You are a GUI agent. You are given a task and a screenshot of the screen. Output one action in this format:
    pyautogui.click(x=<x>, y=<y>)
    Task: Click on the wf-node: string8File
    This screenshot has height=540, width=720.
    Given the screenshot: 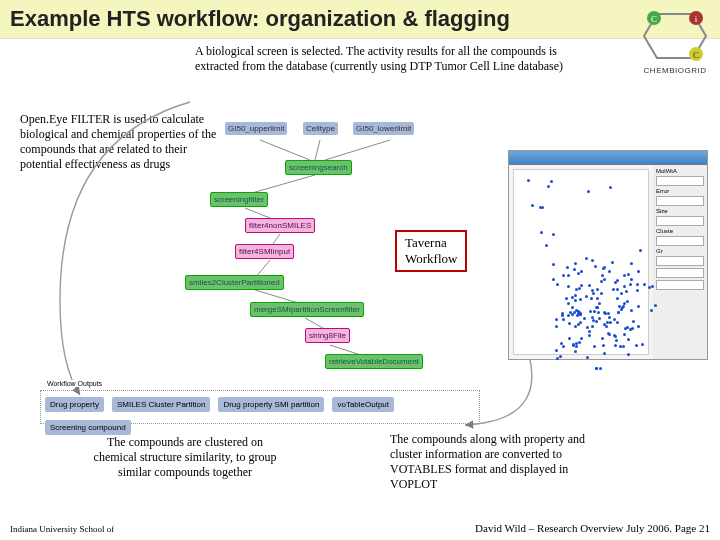 What is the action you would take?
    pyautogui.click(x=328, y=336)
    